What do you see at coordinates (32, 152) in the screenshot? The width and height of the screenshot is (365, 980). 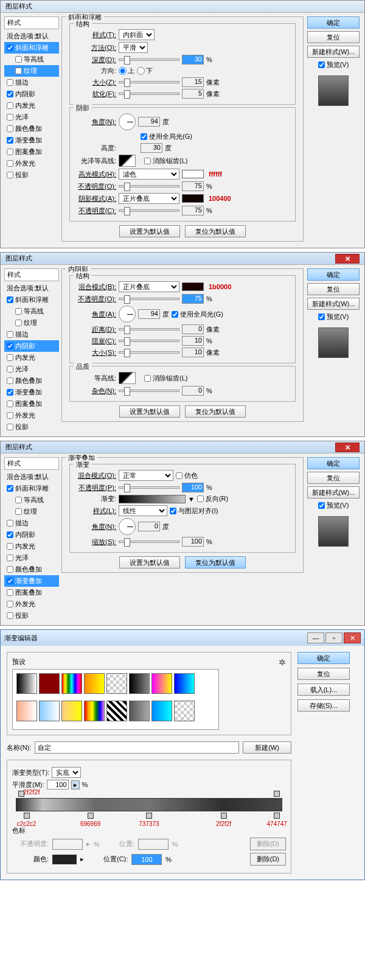 I see `style-item: 图案叠加` at bounding box center [32, 152].